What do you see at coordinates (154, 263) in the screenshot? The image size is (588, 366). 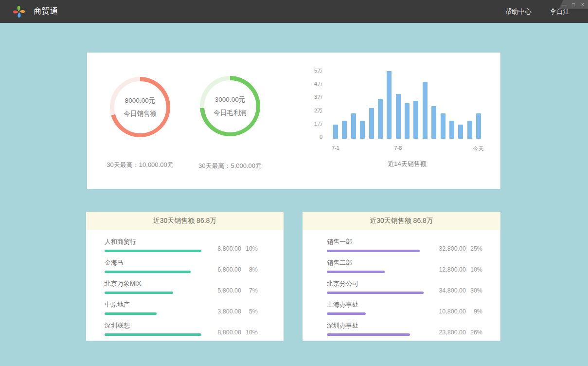 I see `customer-name: 金海马` at bounding box center [154, 263].